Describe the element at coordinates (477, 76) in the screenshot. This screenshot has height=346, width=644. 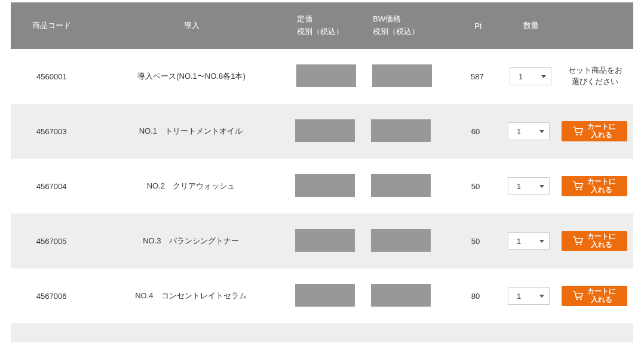
I see `cell-pt: 587` at that location.